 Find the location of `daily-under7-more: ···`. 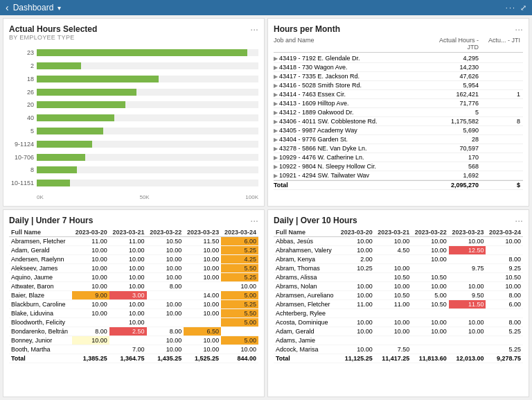

daily-under7-more: ··· is located at coordinates (254, 220).